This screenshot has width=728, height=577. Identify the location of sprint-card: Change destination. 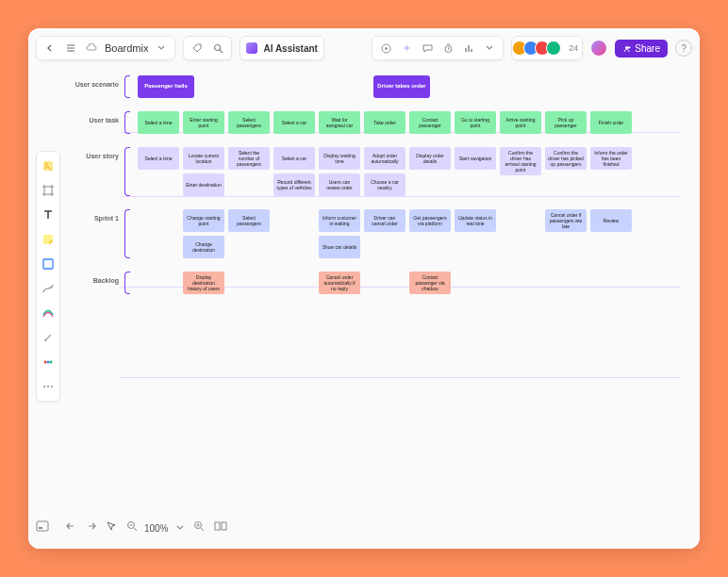
(204, 247).